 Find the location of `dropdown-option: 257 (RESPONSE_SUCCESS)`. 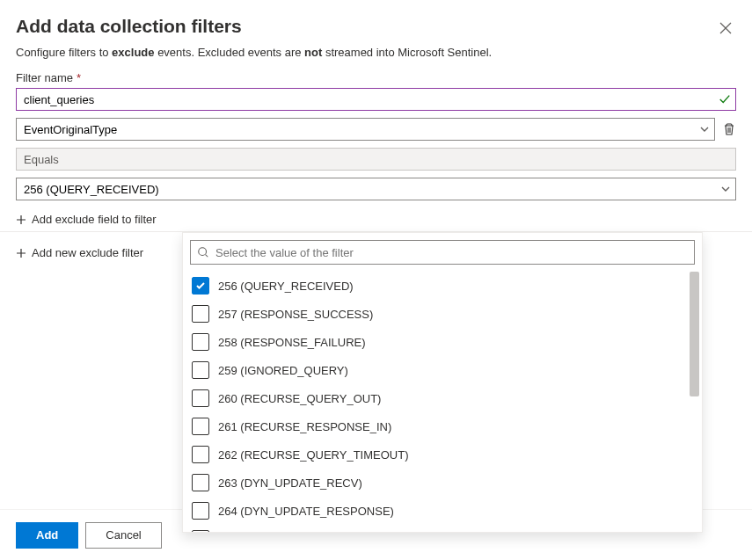

dropdown-option: 257 (RESPONSE_SUCCESS) is located at coordinates (442, 314).